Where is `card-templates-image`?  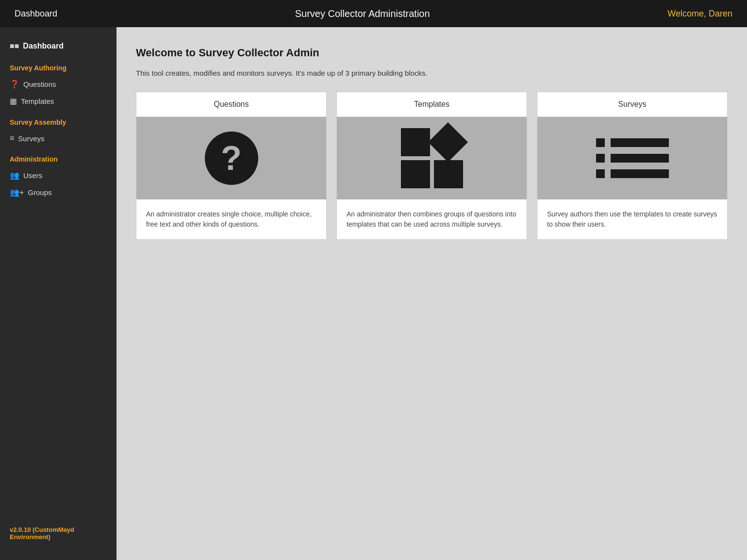
card-templates-image is located at coordinates (432, 158).